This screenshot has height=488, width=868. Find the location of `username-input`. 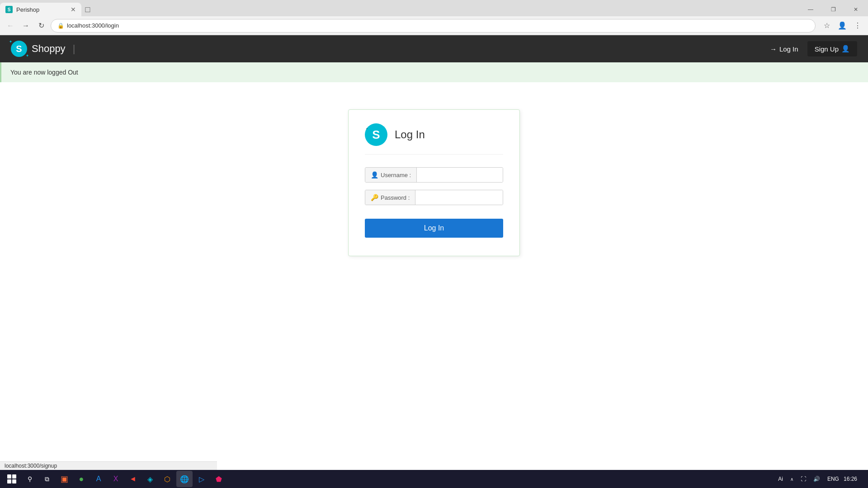

username-input is located at coordinates (460, 175).